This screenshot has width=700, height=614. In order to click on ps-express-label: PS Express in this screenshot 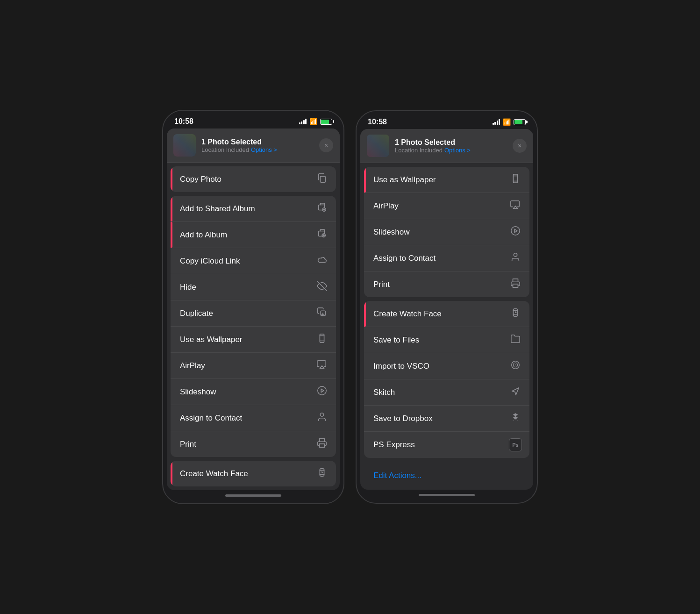, I will do `click(441, 445)`.